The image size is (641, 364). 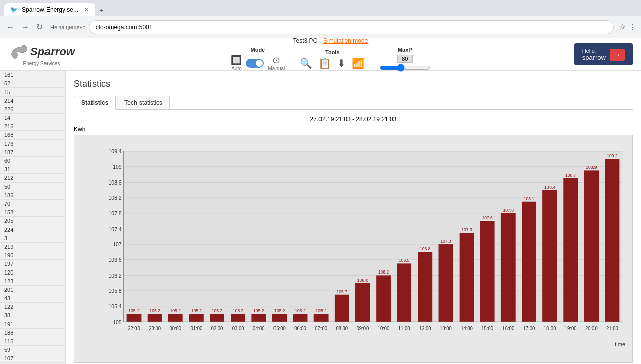 What do you see at coordinates (342, 63) in the screenshot?
I see `download-tool-icon: ⬇` at bounding box center [342, 63].